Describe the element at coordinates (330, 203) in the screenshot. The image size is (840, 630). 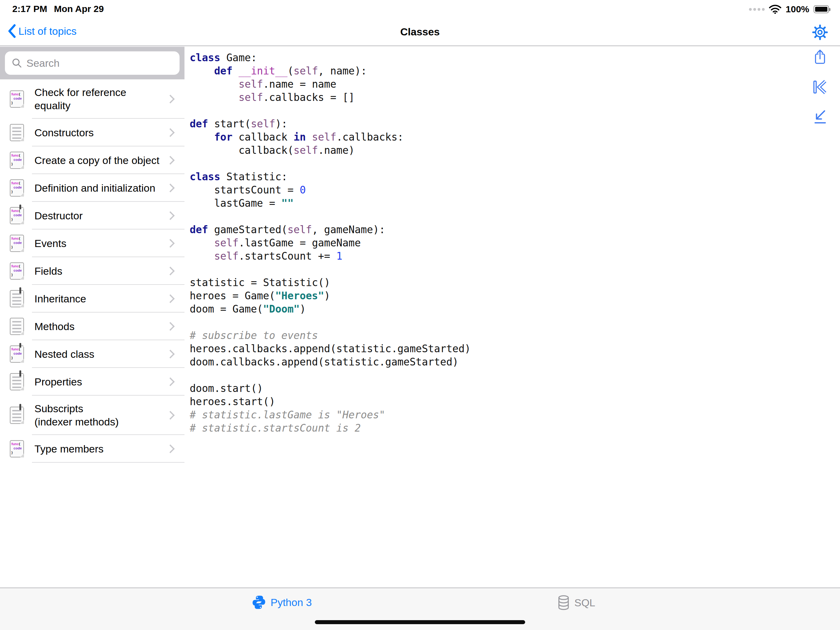
I see `code-line: lastGame = ""` at that location.